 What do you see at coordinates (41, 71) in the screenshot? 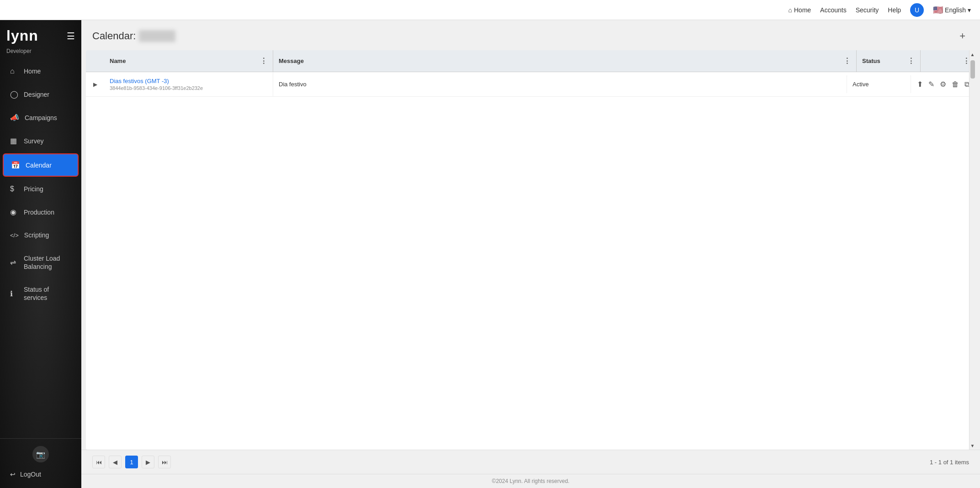
I see `sidebar-item-home: ⌂ Home` at bounding box center [41, 71].